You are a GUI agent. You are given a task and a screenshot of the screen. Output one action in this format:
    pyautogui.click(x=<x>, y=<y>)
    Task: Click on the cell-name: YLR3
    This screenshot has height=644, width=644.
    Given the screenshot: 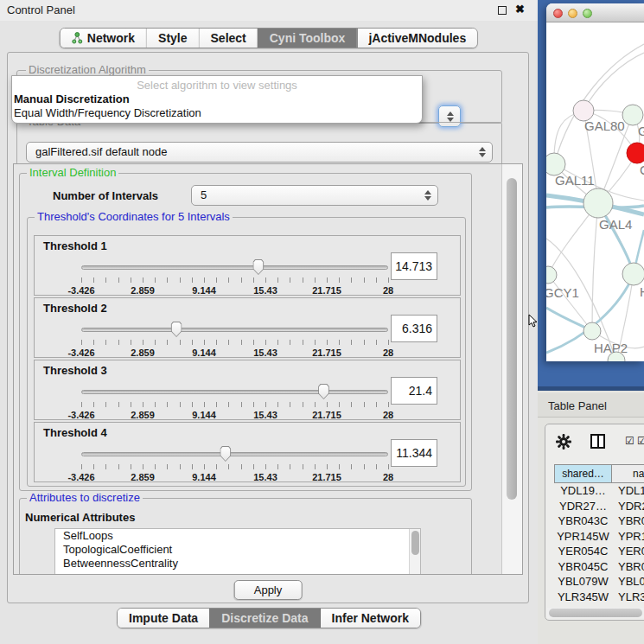 What is the action you would take?
    pyautogui.click(x=628, y=597)
    